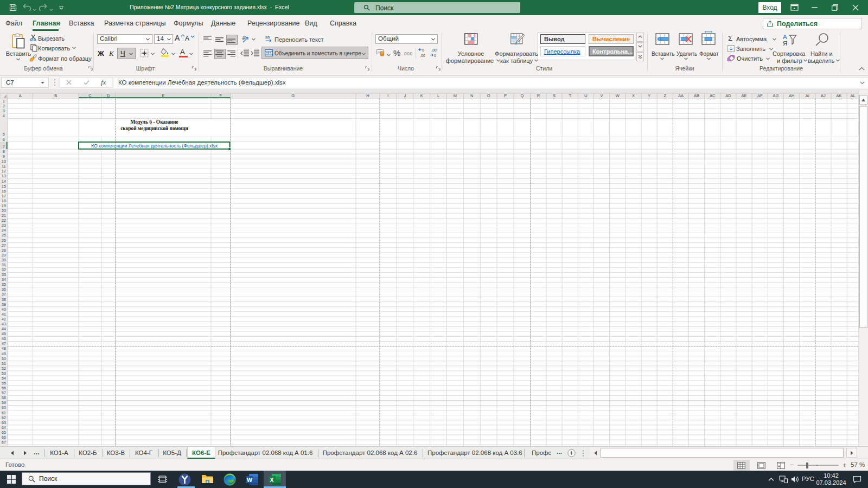  I want to click on svg-text: A, so click(21, 95).